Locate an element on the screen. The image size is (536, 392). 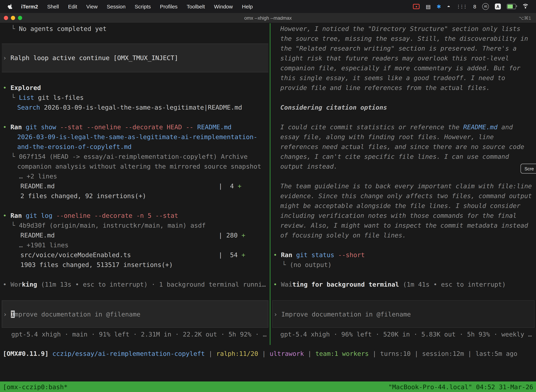
terminal-line: Considering citation options is located at coordinates (403, 107).